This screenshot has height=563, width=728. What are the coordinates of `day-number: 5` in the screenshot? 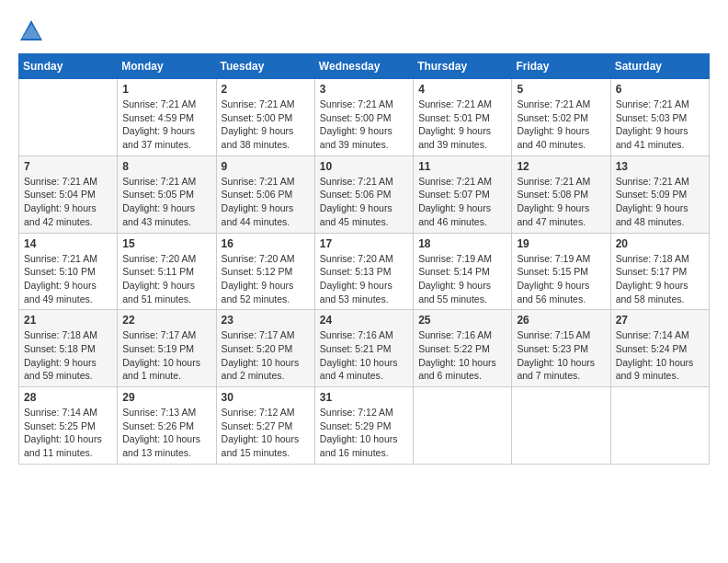 It's located at (561, 89).